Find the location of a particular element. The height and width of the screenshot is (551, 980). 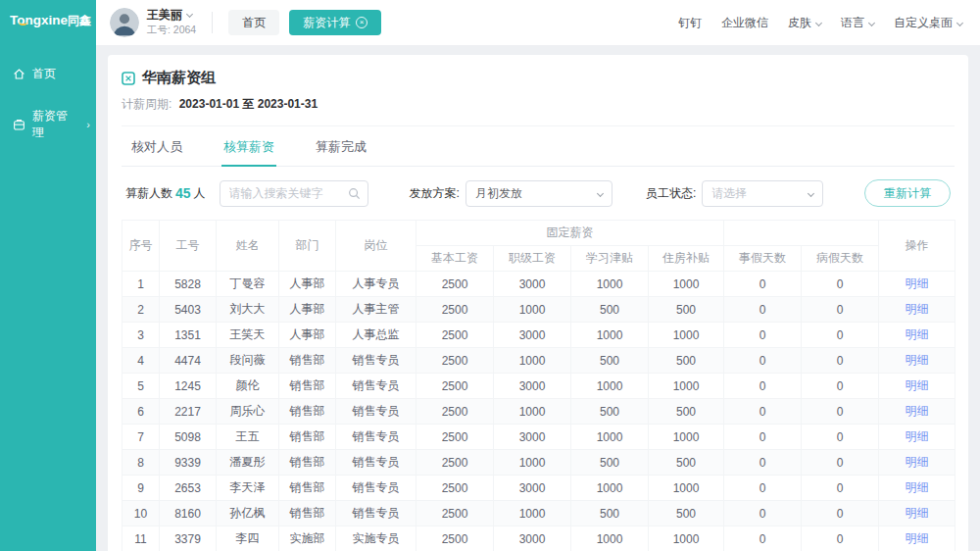

table-row: 44474段问薇销售部销售专员2500100050050000明细 is located at coordinates (539, 361).